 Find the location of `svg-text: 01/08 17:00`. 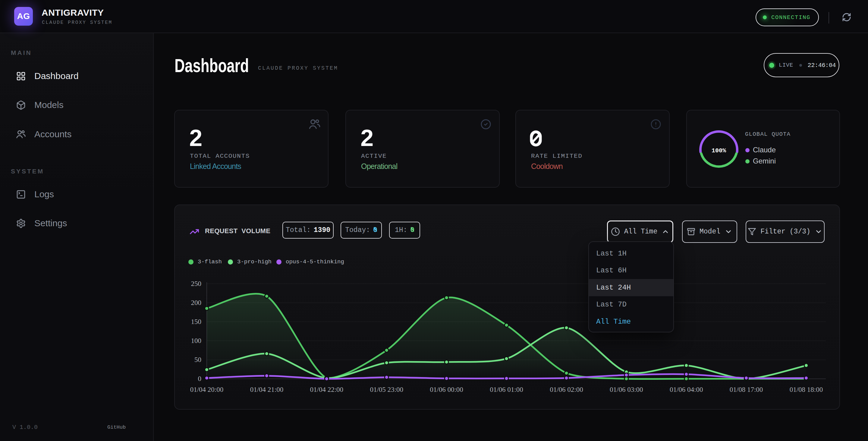

svg-text: 01/08 17:00 is located at coordinates (746, 390).